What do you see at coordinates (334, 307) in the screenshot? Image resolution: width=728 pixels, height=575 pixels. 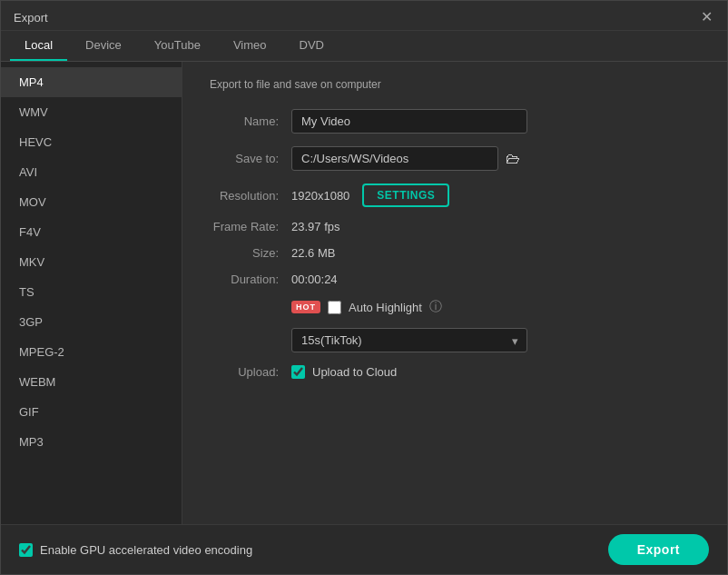 I see `auto-highlight-checkbox` at bounding box center [334, 307].